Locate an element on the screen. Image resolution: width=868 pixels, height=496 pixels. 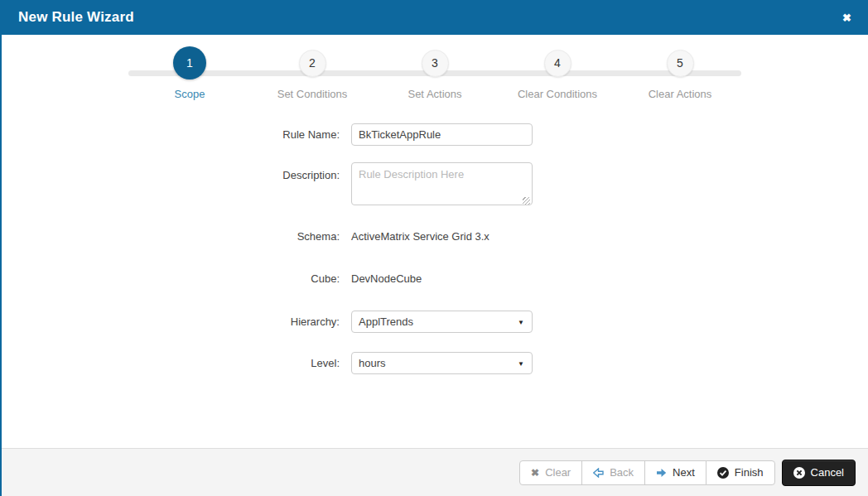
step-circle-2: 2 is located at coordinates (313, 63).